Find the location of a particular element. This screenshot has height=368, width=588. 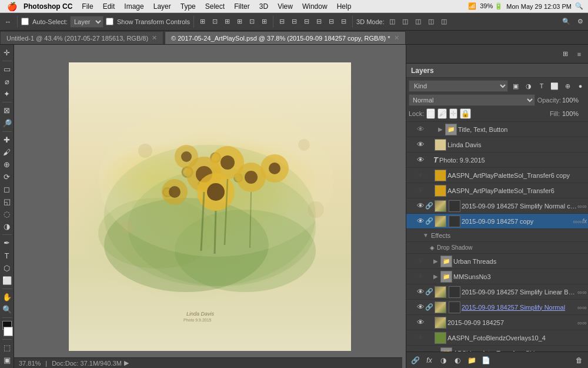

align-center-btn: ⊡ is located at coordinates (215, 21).